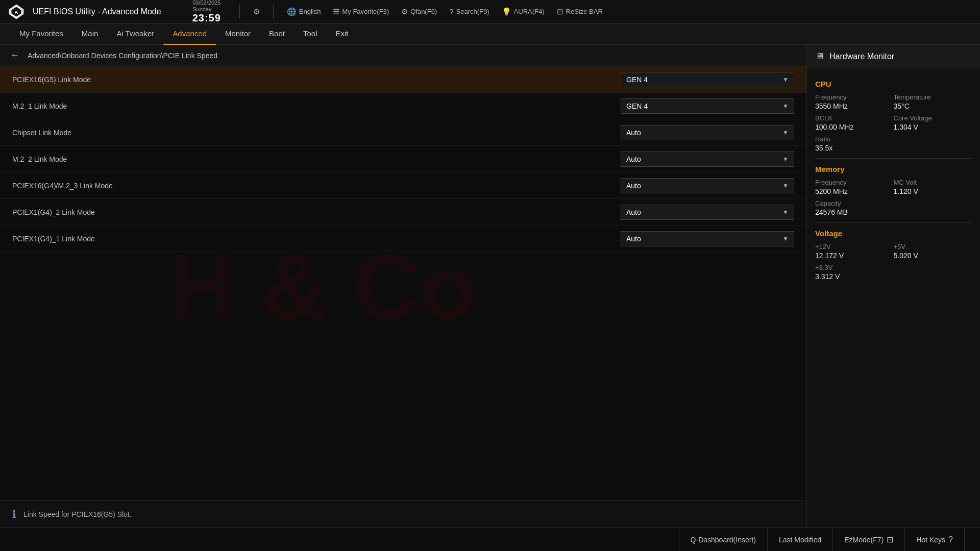 The image size is (980, 551). What do you see at coordinates (14, 514) in the screenshot?
I see `info-icon: ℹ` at bounding box center [14, 514].